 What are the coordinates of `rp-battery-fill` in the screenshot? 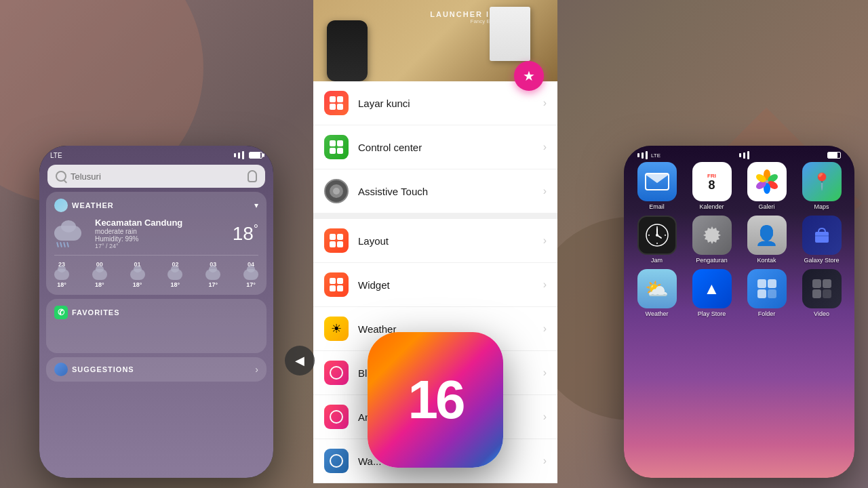 It's located at (833, 155).